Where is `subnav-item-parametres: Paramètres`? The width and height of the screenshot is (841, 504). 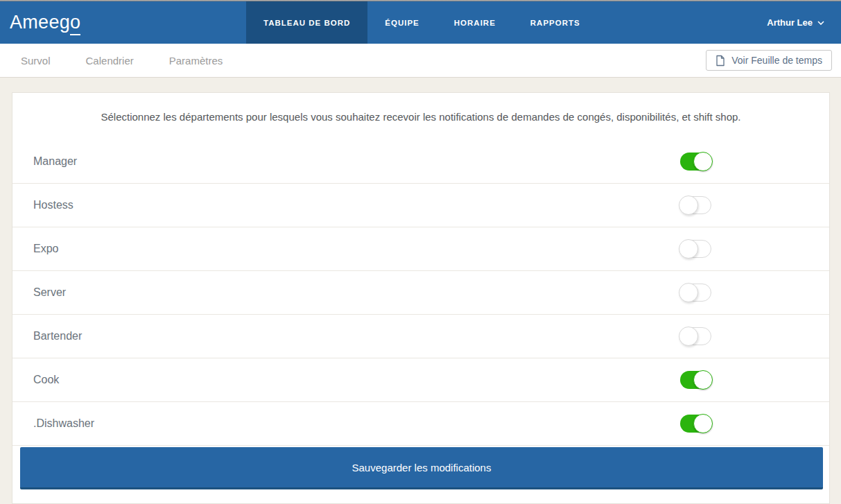
subnav-item-parametres: Paramètres is located at coordinates (196, 61).